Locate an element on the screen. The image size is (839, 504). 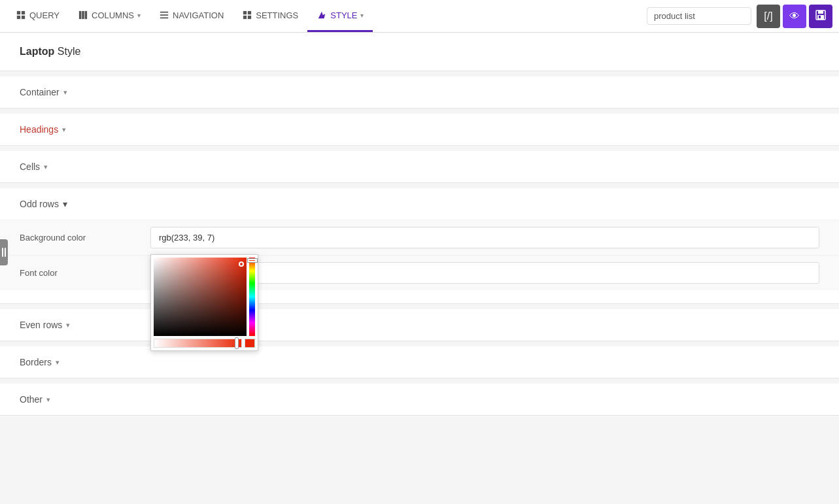
section-odd-rows-header: Odd rows ▾ is located at coordinates (420, 204).